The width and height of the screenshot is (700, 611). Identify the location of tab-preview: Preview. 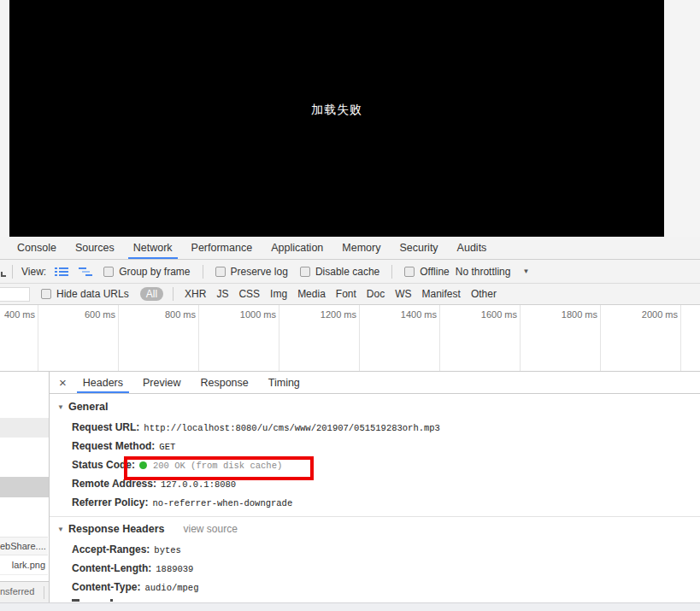
(162, 383).